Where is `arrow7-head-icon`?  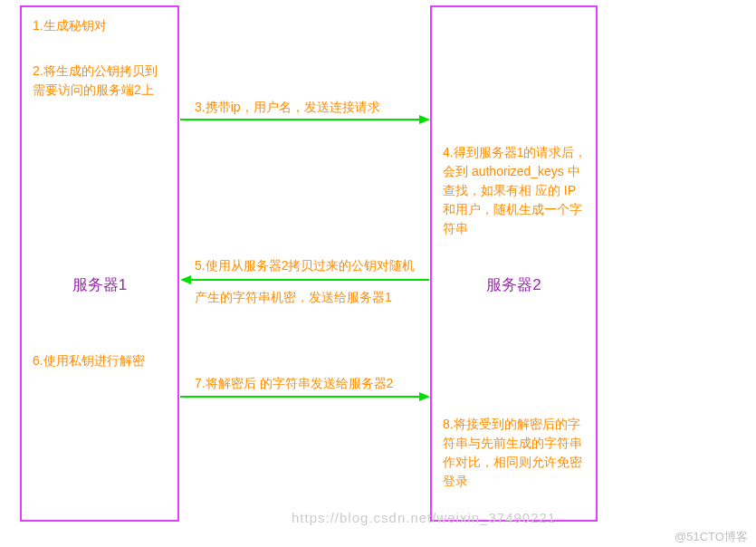
arrow7-head-icon is located at coordinates (425, 397).